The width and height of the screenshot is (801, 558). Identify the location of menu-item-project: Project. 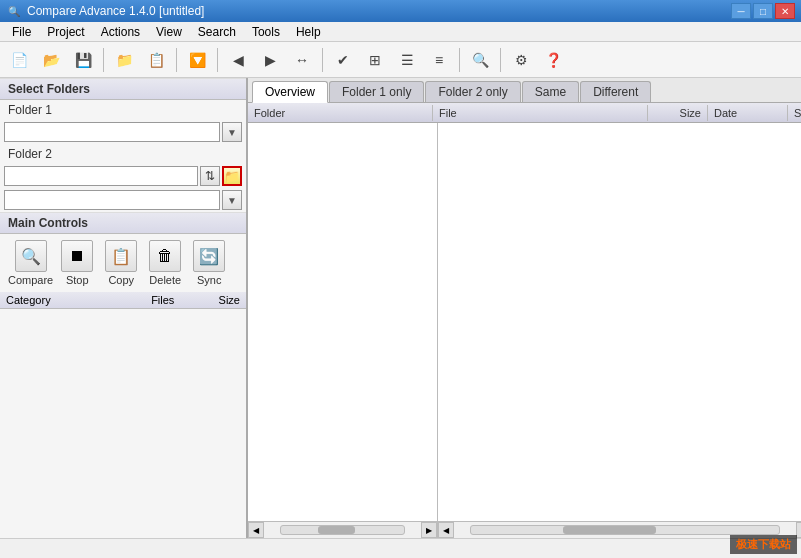
(66, 32).